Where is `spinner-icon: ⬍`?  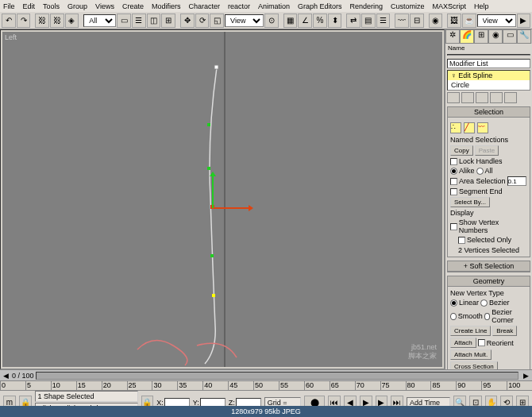 spinner-icon: ⬍ is located at coordinates (335, 21).